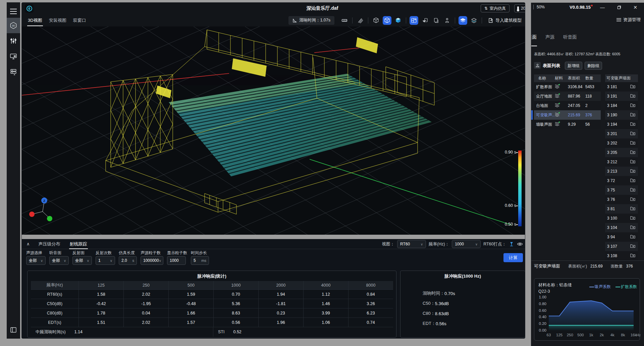  What do you see at coordinates (13, 41) in the screenshot?
I see `sidebar-item-mixer` at bounding box center [13, 41].